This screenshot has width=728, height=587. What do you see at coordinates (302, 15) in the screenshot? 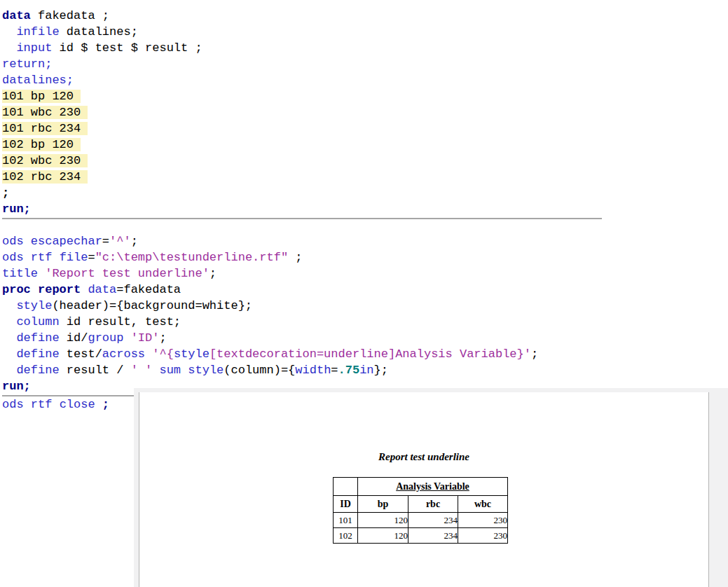
I see `code-line: data fakedata ;` at bounding box center [302, 15].